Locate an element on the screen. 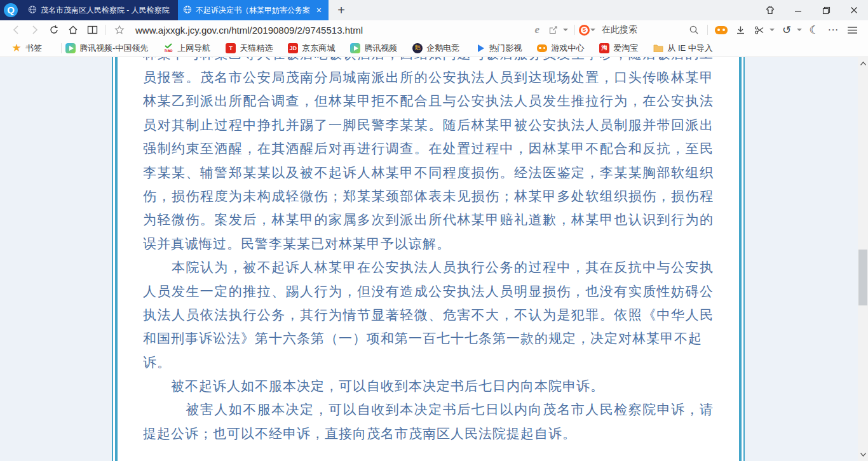  window-controls is located at coordinates (812, 10).